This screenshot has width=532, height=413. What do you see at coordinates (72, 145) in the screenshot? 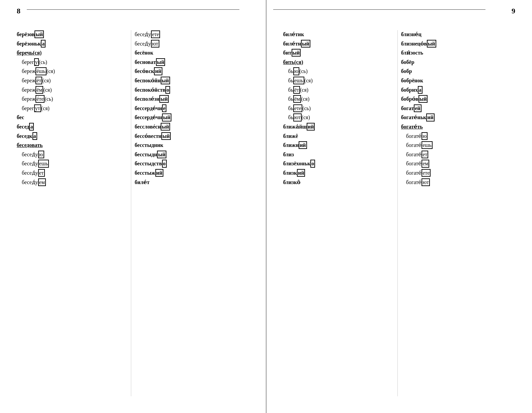
I see `entry-besedovat: беседовать` at bounding box center [72, 145].